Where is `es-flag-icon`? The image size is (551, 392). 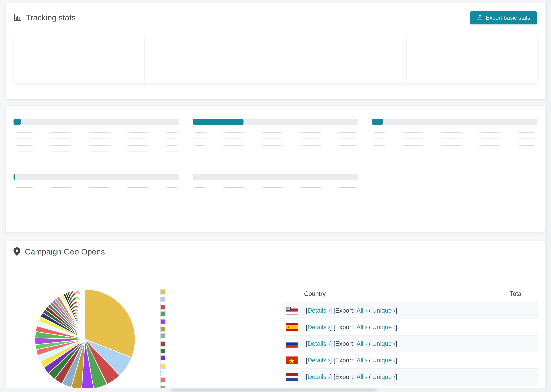 es-flag-icon is located at coordinates (292, 327).